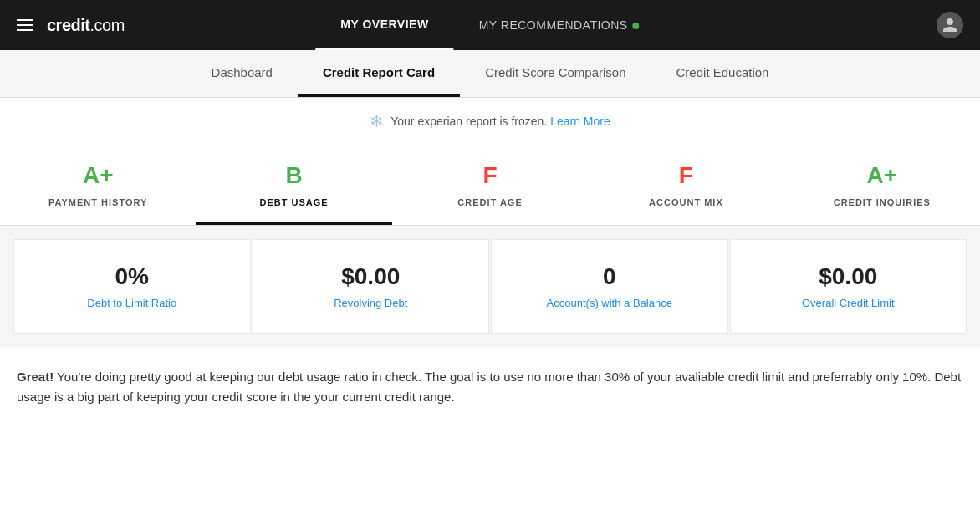  I want to click on tab-payment-history: A+ PAYMENT HISTORY, so click(98, 186).